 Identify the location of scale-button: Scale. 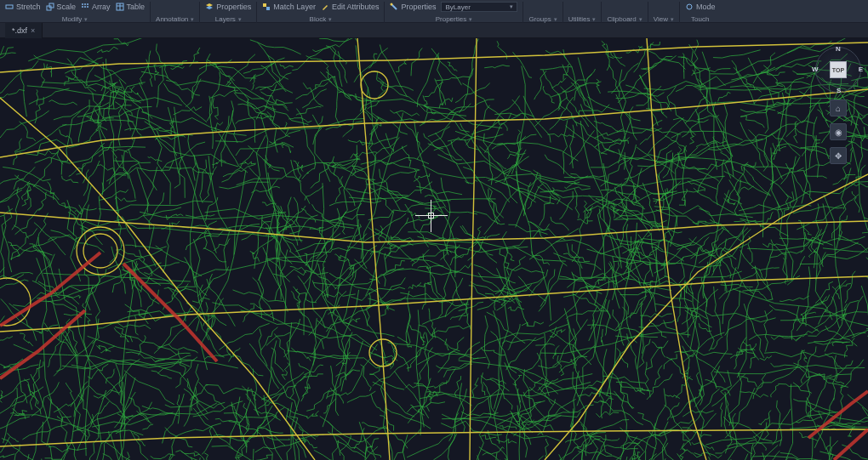
(61, 7).